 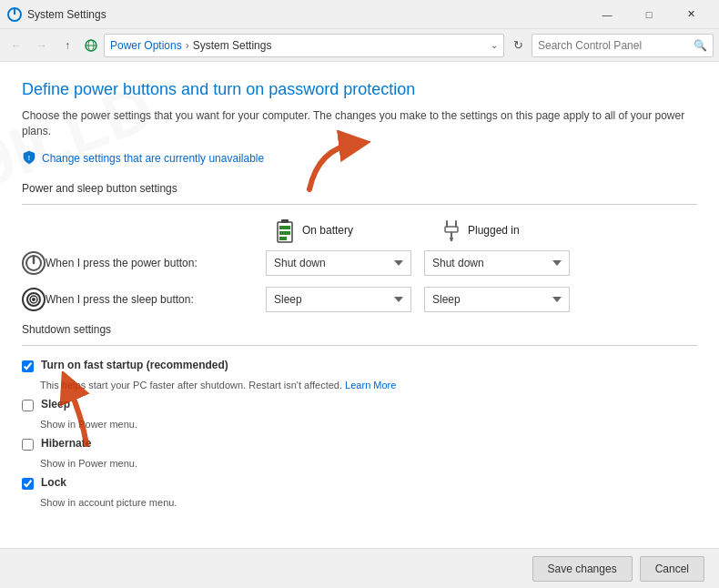 What do you see at coordinates (701, 46) in the screenshot?
I see `search-icon: 🔍` at bounding box center [701, 46].